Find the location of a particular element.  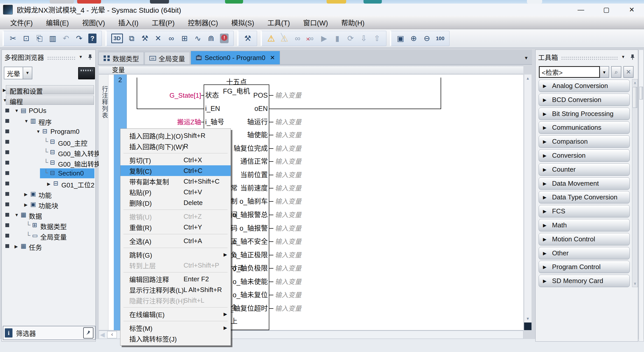

context-menu-item-10: 全选(A)Ctrl+A is located at coordinates (176, 241).